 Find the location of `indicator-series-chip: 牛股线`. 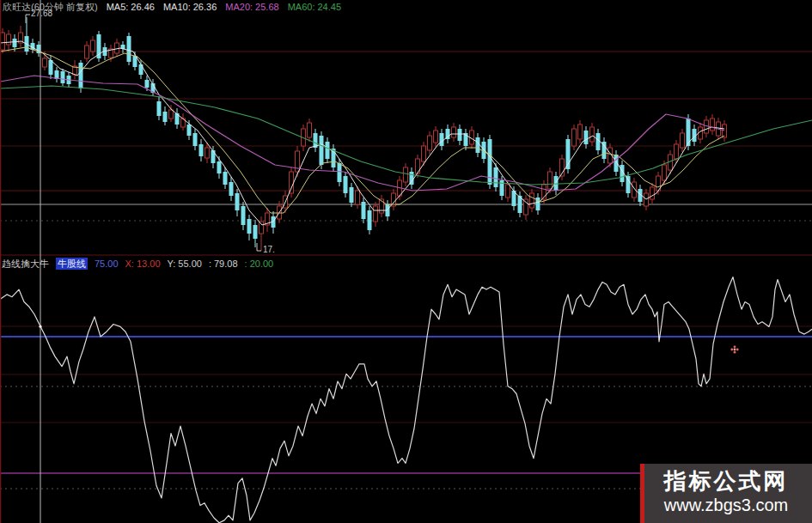

indicator-series-chip: 牛股线 is located at coordinates (72, 264).